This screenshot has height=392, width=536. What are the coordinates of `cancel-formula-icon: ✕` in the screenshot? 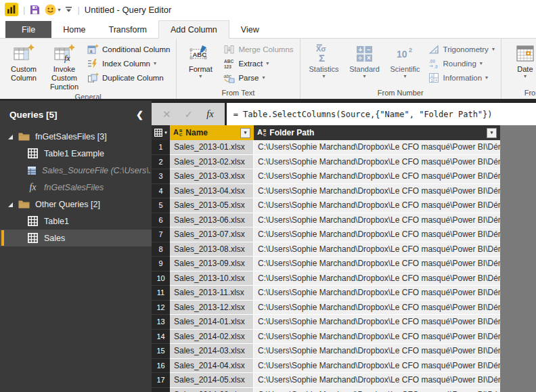 It's located at (166, 114).